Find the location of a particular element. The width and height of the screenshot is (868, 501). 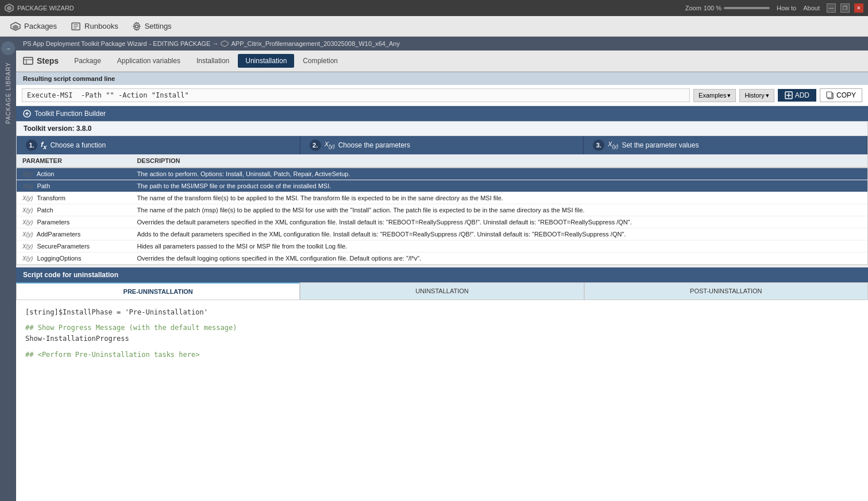

param-name: LoggingOptions is located at coordinates (59, 258).